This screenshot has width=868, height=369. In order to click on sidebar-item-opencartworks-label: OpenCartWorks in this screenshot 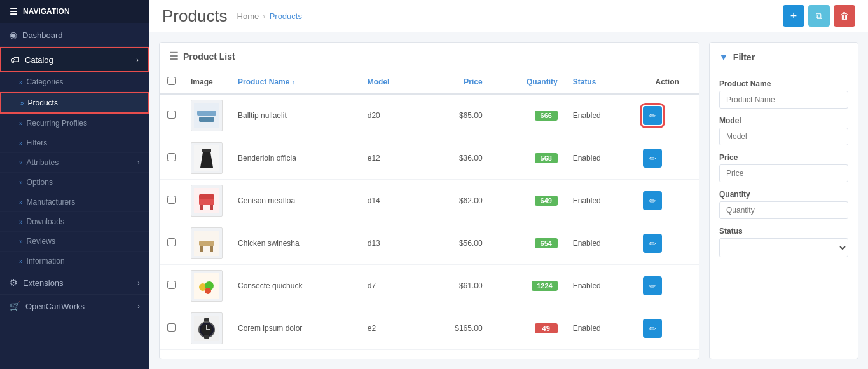, I will do `click(55, 306)`.